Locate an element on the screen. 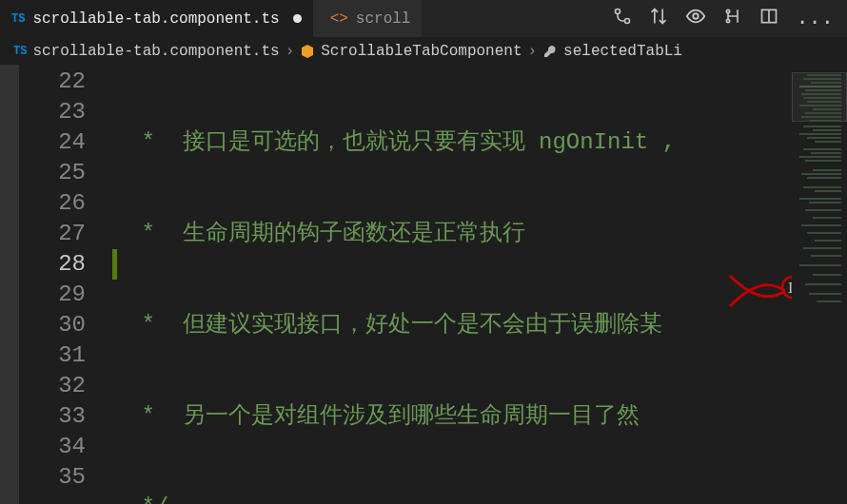  eye-icon is located at coordinates (696, 19).